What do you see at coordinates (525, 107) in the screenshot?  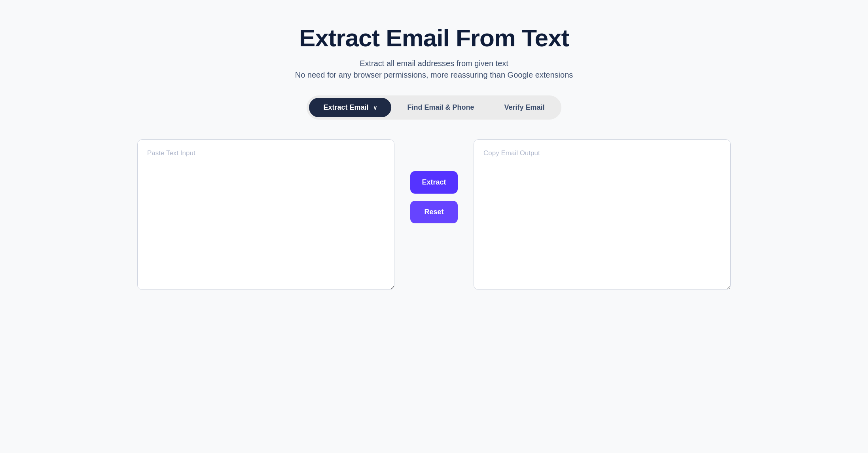 I see `tab-verify-email-label: Verify Email` at bounding box center [525, 107].